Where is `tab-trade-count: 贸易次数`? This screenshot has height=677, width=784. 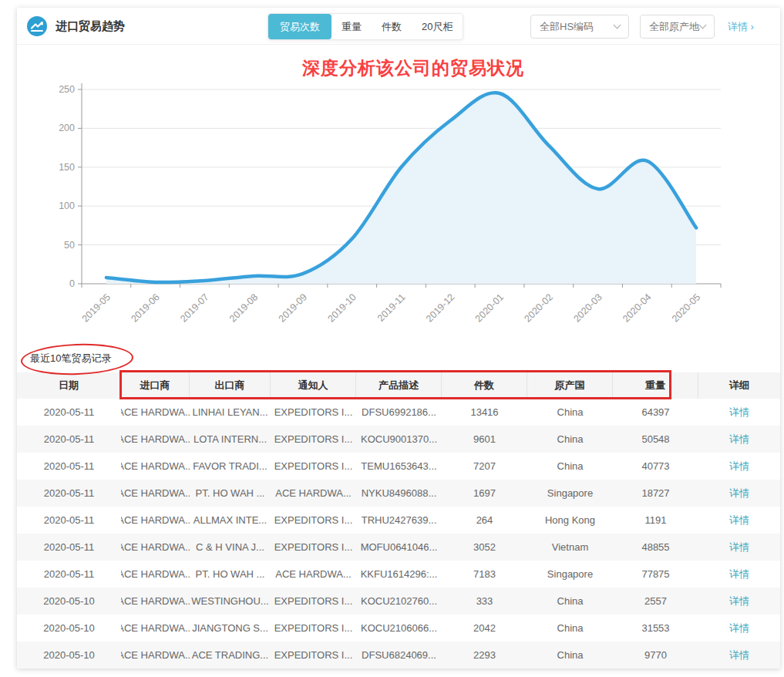 tab-trade-count: 贸易次数 is located at coordinates (300, 26).